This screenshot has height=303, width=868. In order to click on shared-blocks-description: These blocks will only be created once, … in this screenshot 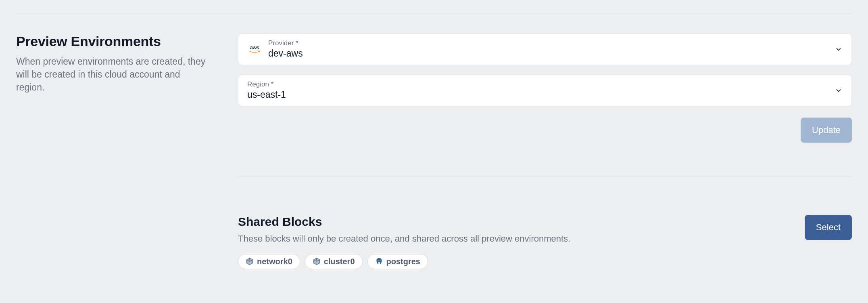, I will do `click(521, 239)`.